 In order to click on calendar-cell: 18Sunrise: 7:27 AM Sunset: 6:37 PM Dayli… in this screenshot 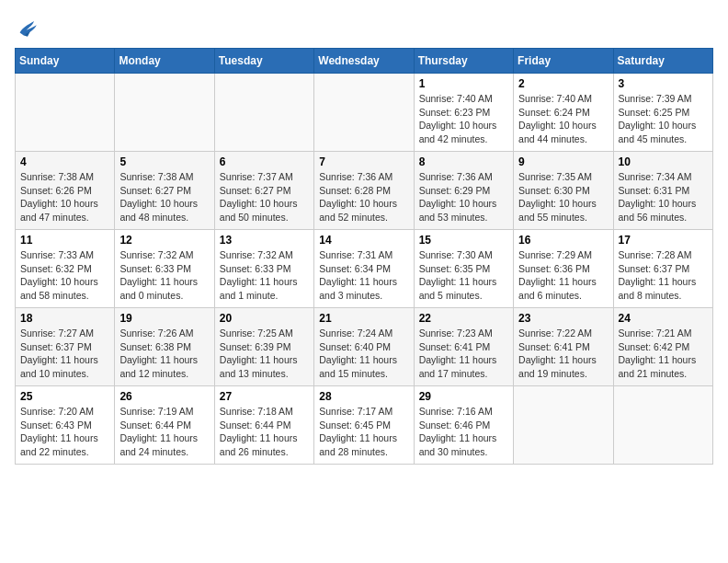, I will do `click(65, 348)`.